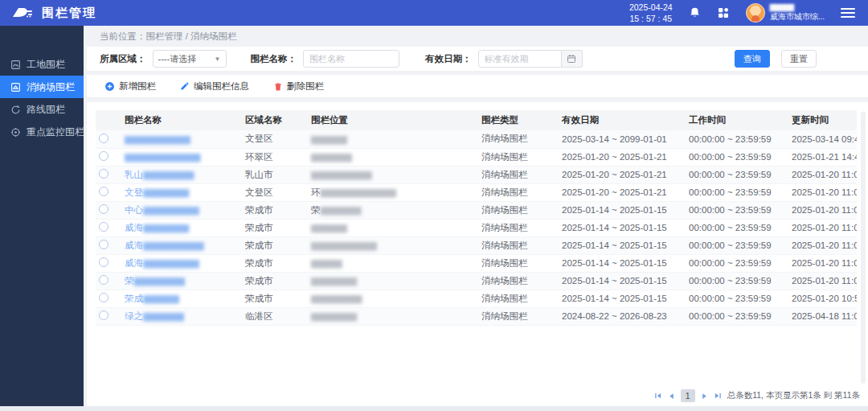 This screenshot has height=411, width=868. What do you see at coordinates (477, 86) in the screenshot?
I see `table-action-bar: 新增围栏 编辑围栏信息 删除围栏` at bounding box center [477, 86].